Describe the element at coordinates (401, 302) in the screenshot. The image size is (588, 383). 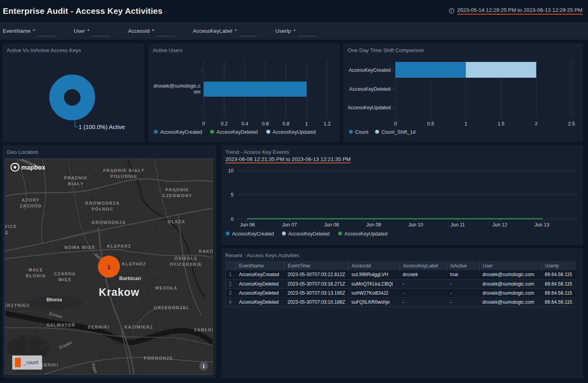
I see `table-row: 4AccessKeyDeleted2023-05-30T07:03:10.189…` at that location.